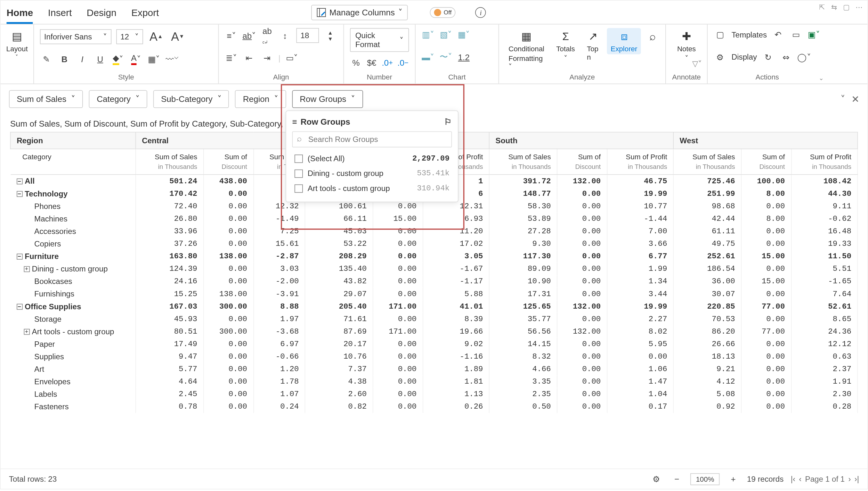  What do you see at coordinates (102, 12) in the screenshot?
I see `tab-design: Design` at bounding box center [102, 12].